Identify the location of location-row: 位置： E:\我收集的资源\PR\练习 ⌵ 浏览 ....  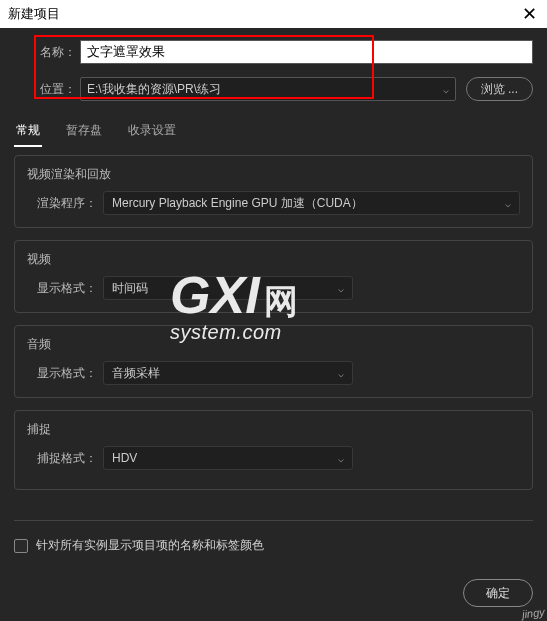
(274, 89).